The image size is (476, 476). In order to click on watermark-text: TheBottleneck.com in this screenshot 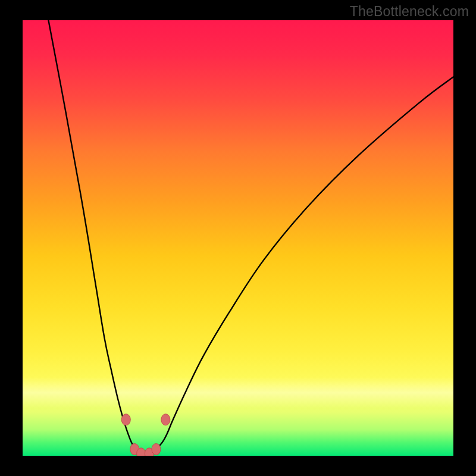, I will do `click(409, 12)`.